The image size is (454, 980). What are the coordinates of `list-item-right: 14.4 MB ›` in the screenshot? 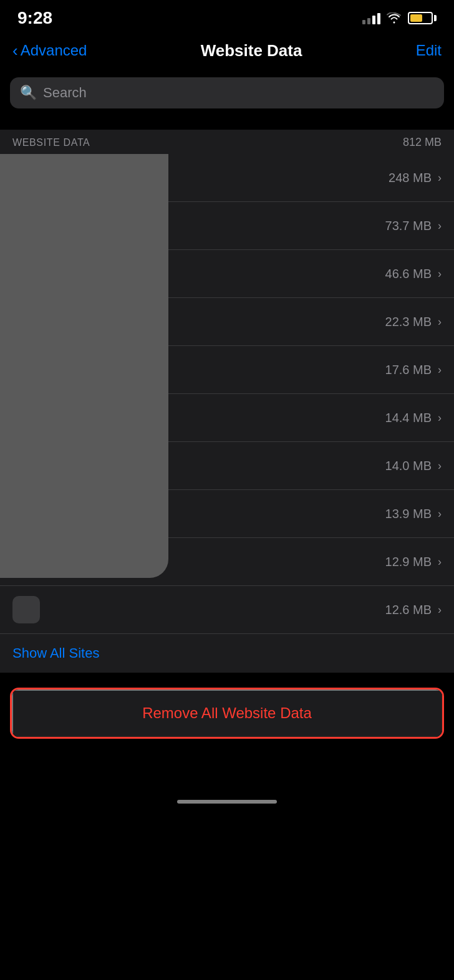 It's located at (413, 418).